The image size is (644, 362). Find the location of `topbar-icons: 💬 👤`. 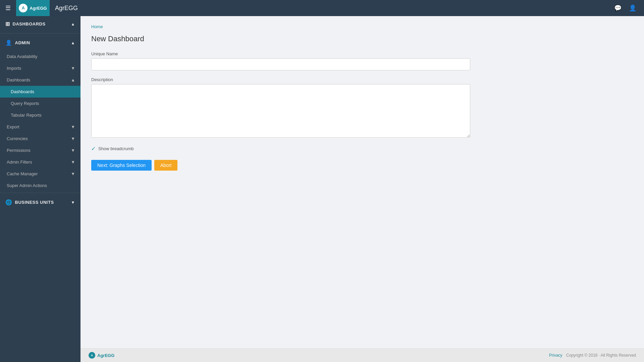

topbar-icons: 💬 👤 is located at coordinates (625, 8).